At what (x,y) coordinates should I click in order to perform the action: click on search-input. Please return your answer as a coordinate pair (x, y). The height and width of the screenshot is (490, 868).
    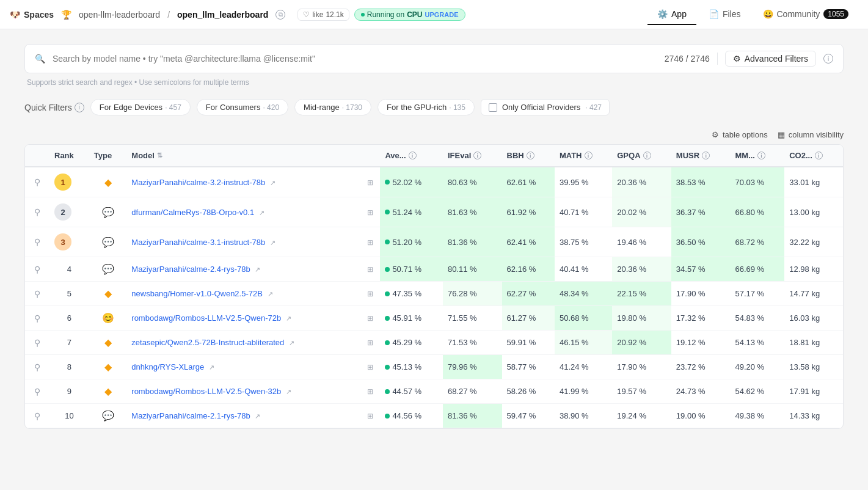
    Looking at the image, I should click on (355, 59).